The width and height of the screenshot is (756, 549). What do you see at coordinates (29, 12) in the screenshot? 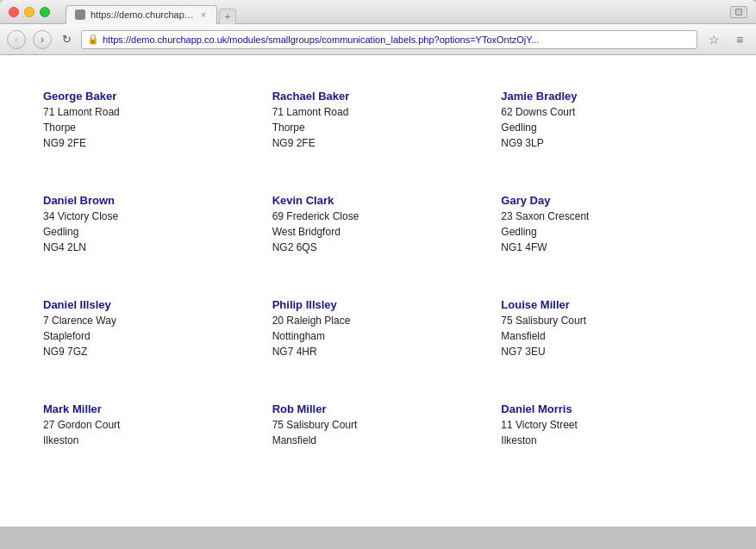
I see `minimize-button` at bounding box center [29, 12].